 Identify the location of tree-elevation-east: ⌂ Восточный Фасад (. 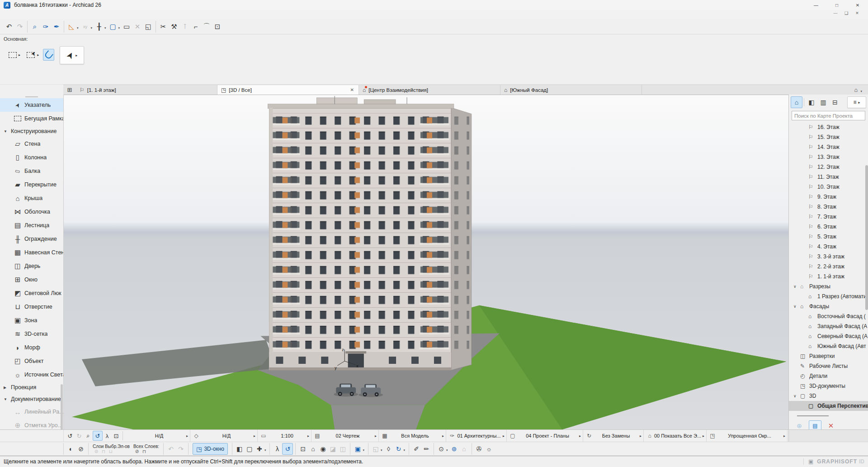
(828, 316).